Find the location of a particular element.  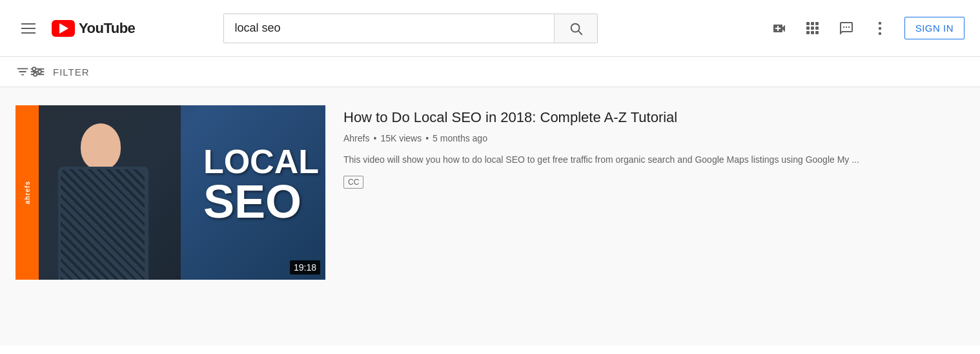

thumbnail-text-area: LOCAL SEO is located at coordinates (261, 185).